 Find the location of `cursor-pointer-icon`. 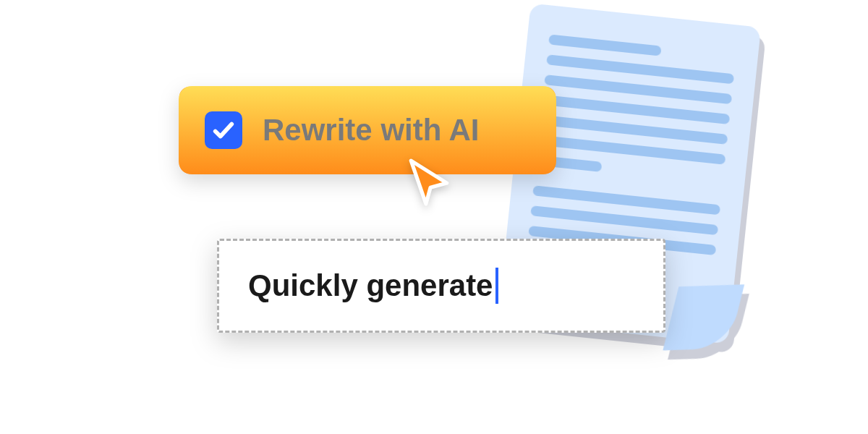

cursor-pointer-icon is located at coordinates (429, 183).